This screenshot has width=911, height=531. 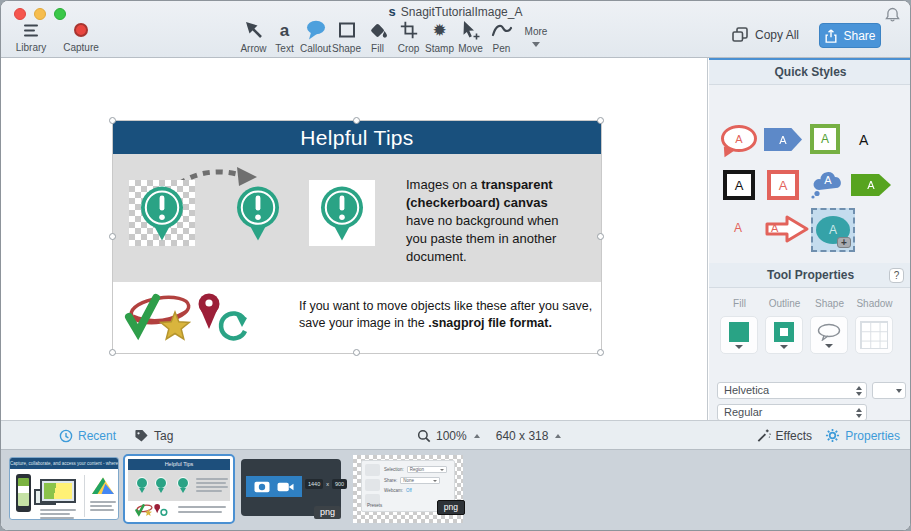 I want to click on tag-button: Tag, so click(x=154, y=436).